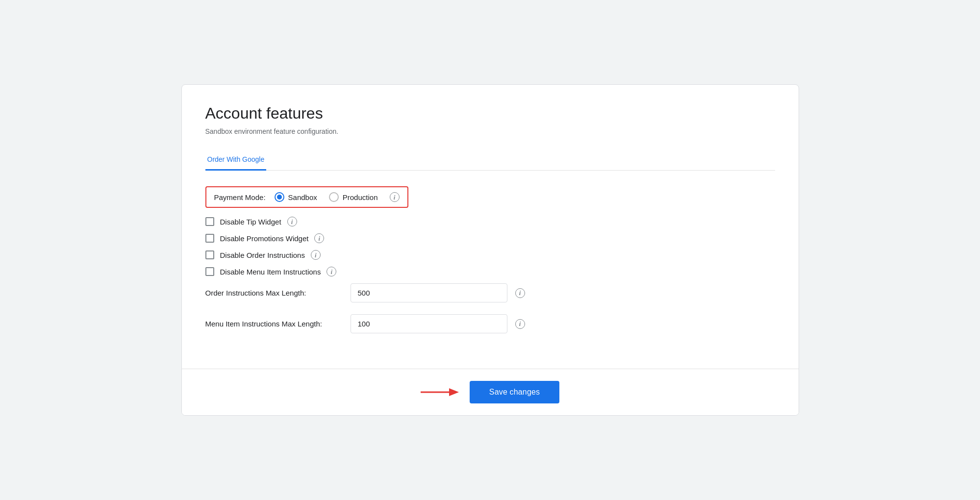 The height and width of the screenshot is (500, 980). I want to click on checkbox-row-disable-menu-item-instructions: Disable Menu Item Instructionsi, so click(490, 272).